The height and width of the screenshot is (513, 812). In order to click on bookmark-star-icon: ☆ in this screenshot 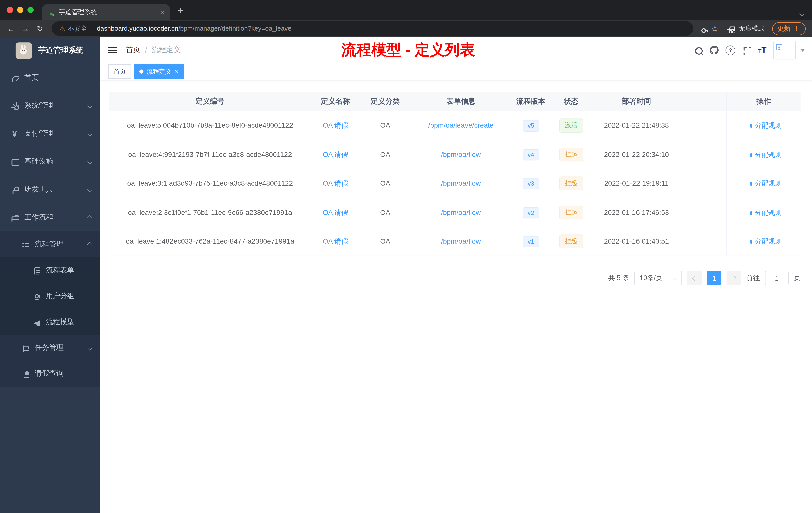, I will do `click(715, 28)`.